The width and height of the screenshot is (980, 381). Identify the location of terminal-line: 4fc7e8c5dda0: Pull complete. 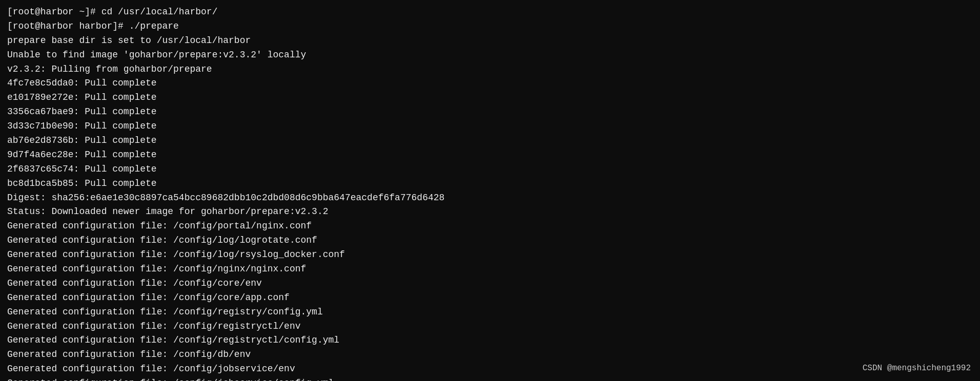
(490, 83).